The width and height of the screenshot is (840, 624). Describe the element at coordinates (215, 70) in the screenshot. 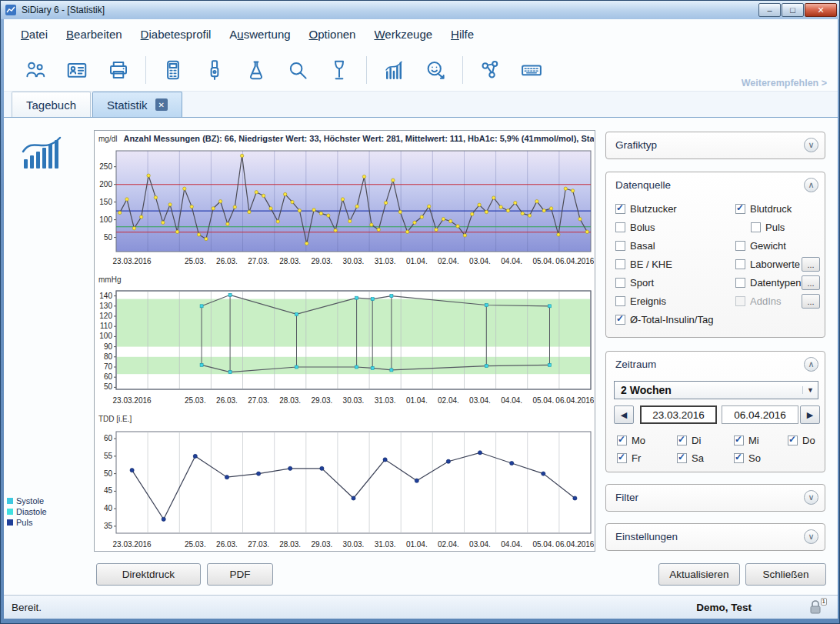

I see `lancing-device-button` at that location.